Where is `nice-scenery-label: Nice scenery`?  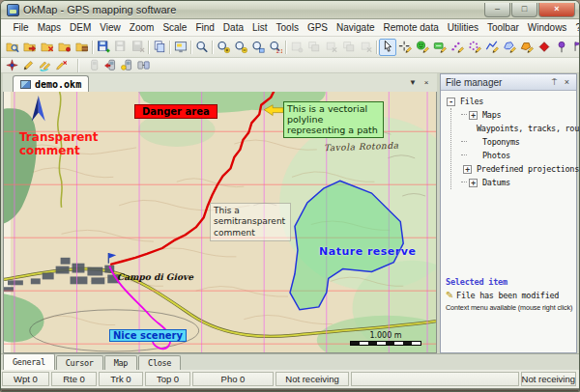 nice-scenery-label: Nice scenery is located at coordinates (148, 336).